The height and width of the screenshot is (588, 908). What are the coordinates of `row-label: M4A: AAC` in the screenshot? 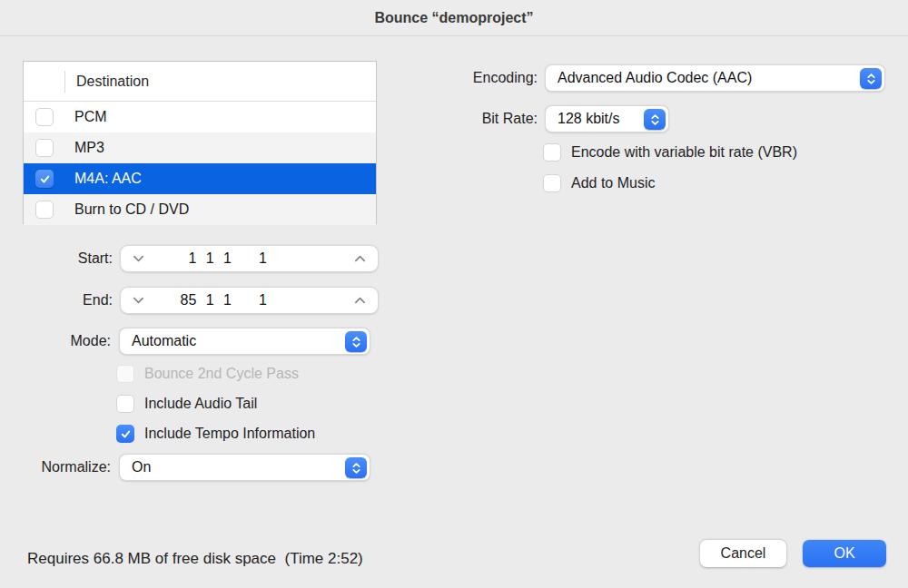 It's located at (108, 179).